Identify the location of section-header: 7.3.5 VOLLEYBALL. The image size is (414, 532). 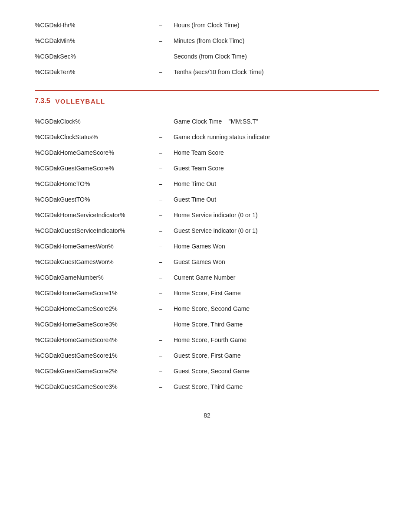
(207, 98).